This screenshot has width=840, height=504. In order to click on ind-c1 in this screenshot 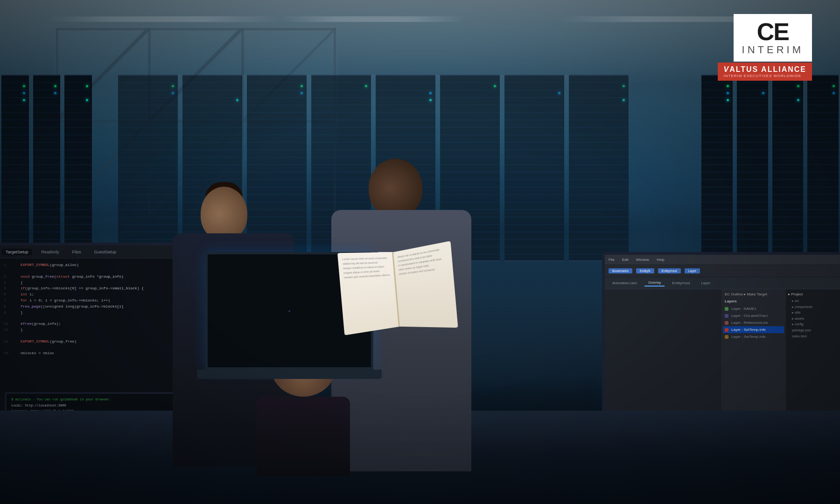, I will do `click(173, 86)`.